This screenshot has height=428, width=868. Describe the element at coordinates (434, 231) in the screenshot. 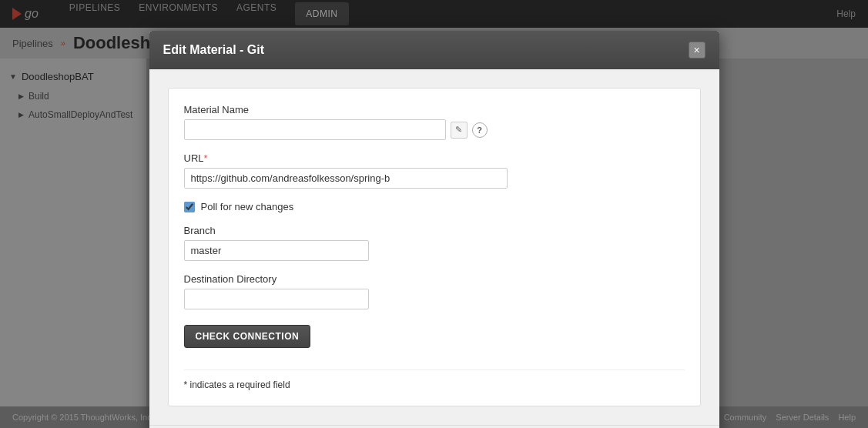

I see `branch-label: Branch` at that location.